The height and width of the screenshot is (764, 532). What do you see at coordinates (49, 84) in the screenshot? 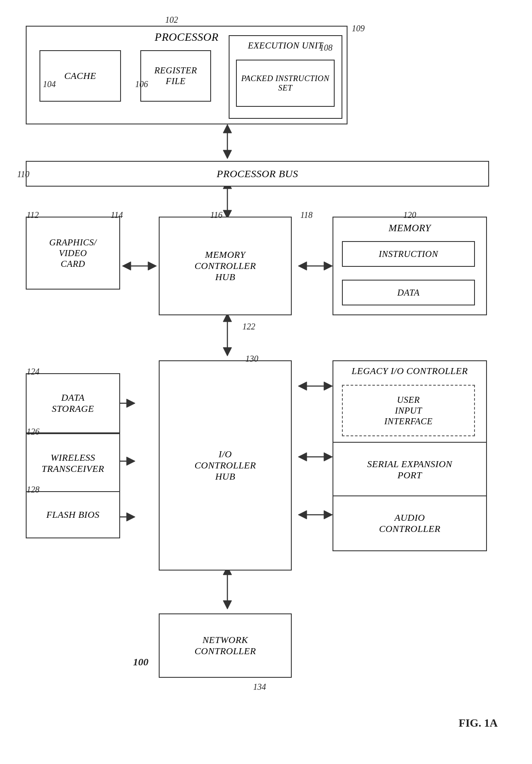
I see `ref-104: 104` at bounding box center [49, 84].